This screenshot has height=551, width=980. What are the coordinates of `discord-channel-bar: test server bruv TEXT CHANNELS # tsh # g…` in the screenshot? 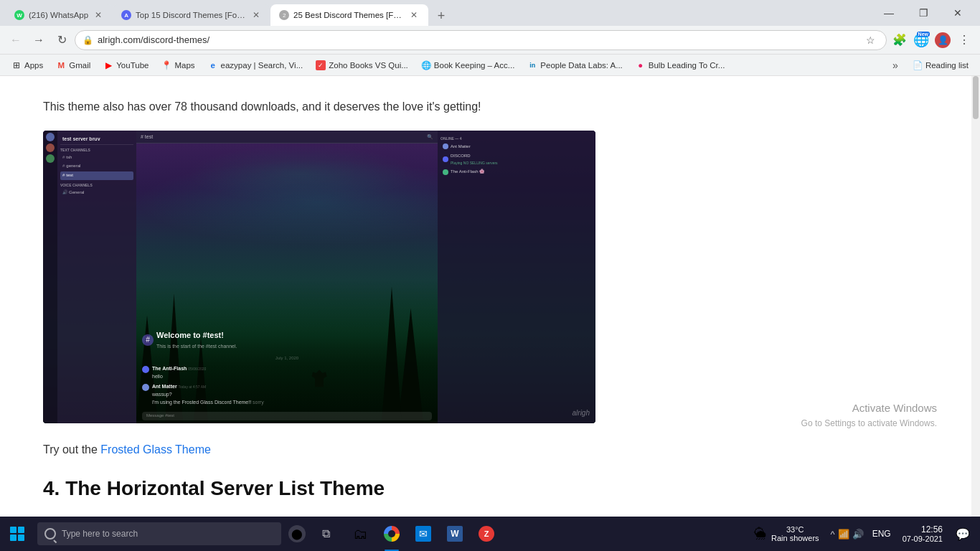 It's located at (97, 277).